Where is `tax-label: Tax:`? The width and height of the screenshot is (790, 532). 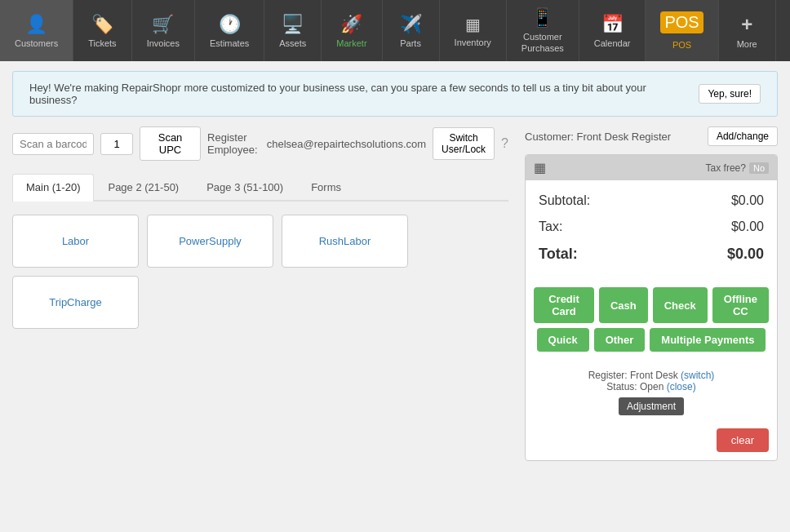
tax-label: Tax: is located at coordinates (550, 227).